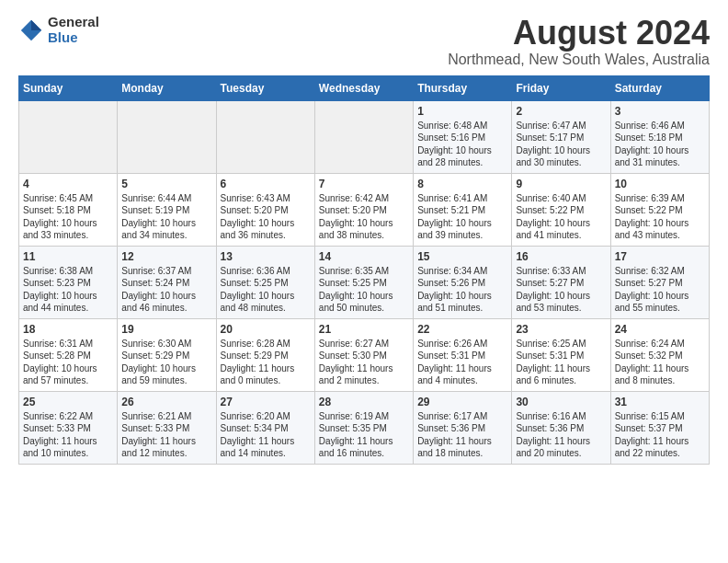  I want to click on day-number: 17, so click(660, 257).